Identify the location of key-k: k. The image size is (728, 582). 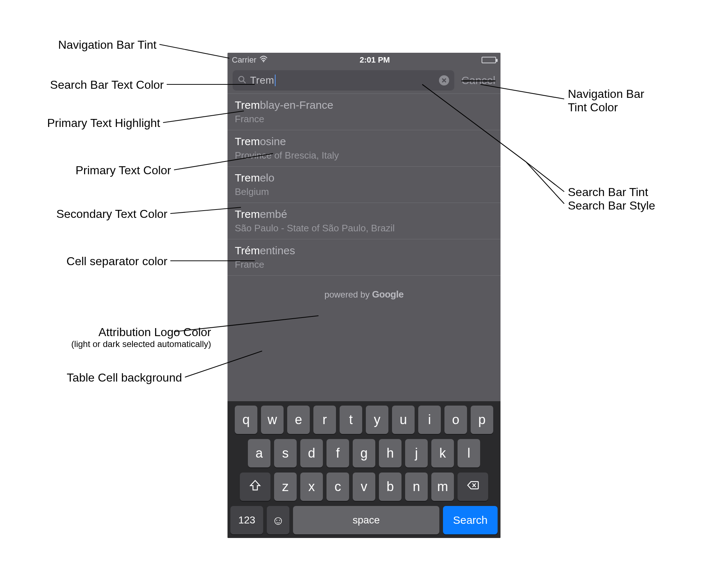
(443, 453).